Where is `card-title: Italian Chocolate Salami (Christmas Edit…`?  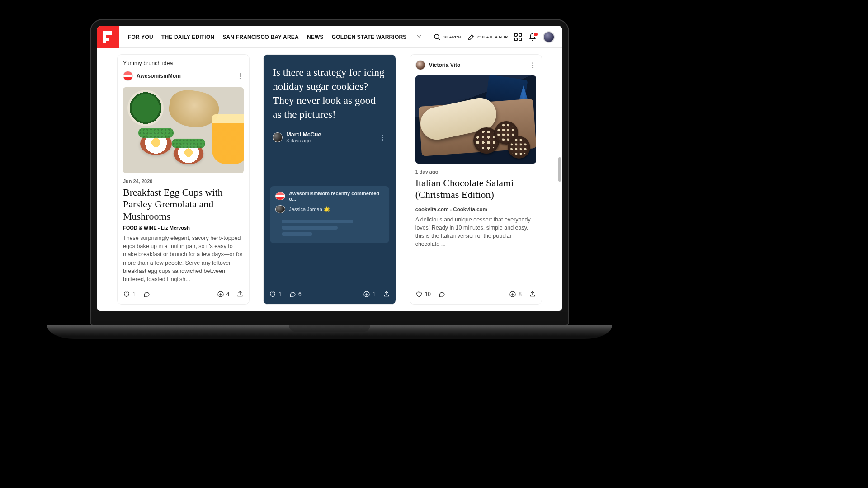
card-title: Italian Chocolate Salami (Christmas Edit… is located at coordinates (476, 189).